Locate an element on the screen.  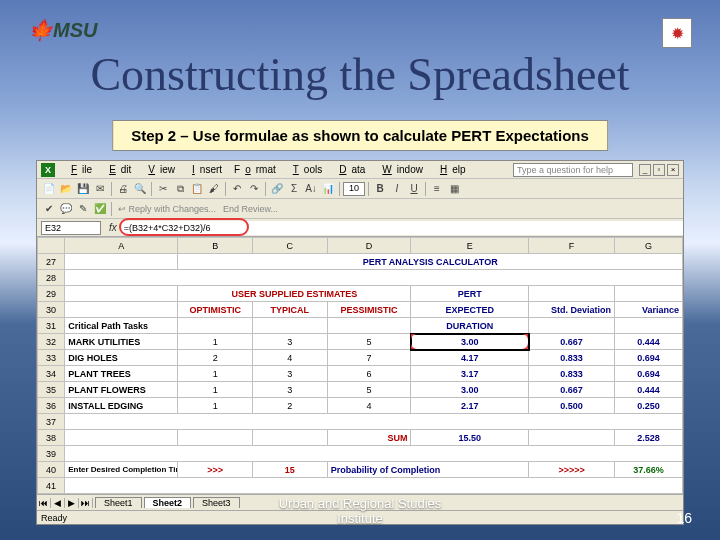
col-f: F is located at coordinates (572, 246).